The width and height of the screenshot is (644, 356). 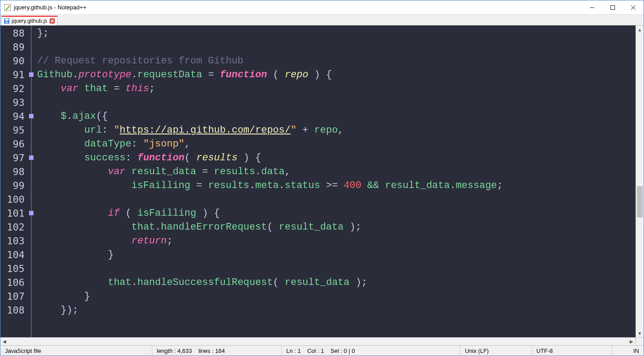 What do you see at coordinates (50, 7) in the screenshot?
I see `window-title: jquery.github.js - Notepad++` at bounding box center [50, 7].